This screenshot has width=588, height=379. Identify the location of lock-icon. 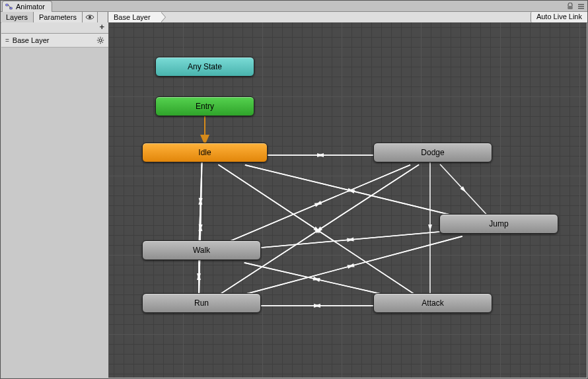
(570, 7).